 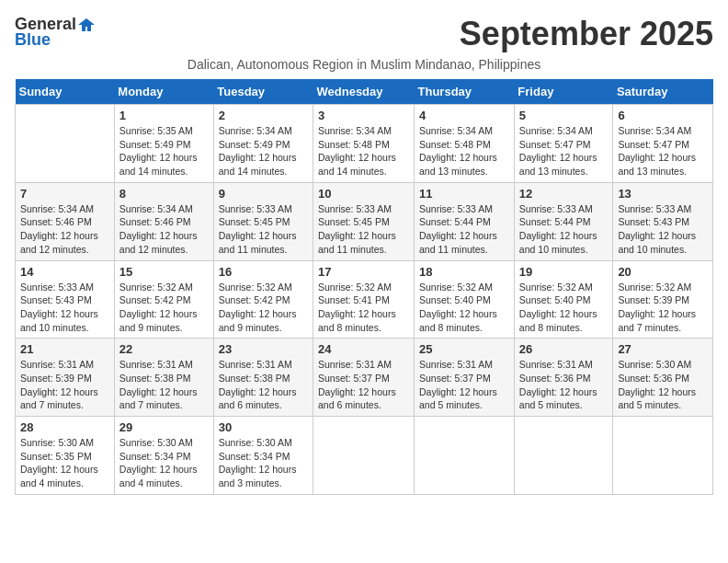 I want to click on day-info: Sunrise: 5:34 AM Sunset: 5:46 PM Dayligh…, so click(x=164, y=230).